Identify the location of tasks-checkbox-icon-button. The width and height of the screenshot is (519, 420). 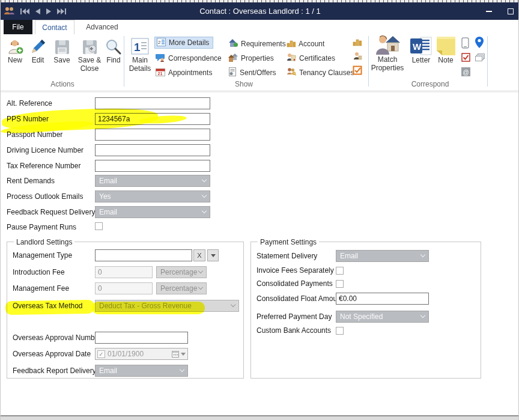
(357, 72).